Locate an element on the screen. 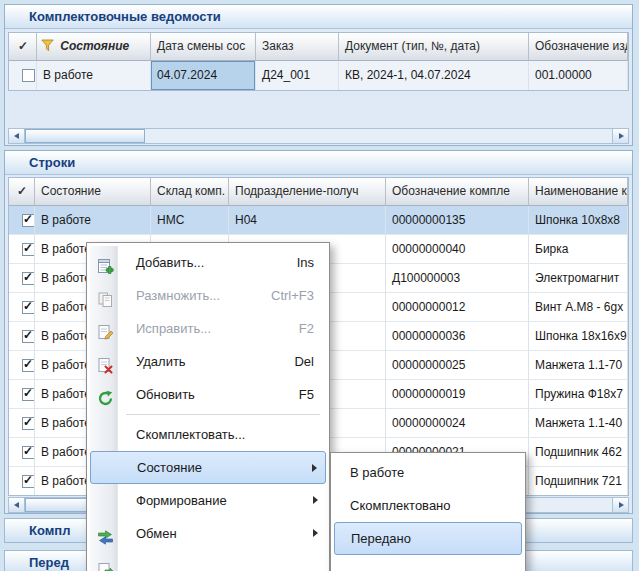 This screenshot has width=639, height=571. cell-name: Пружина Ф18х7 is located at coordinates (578, 394).